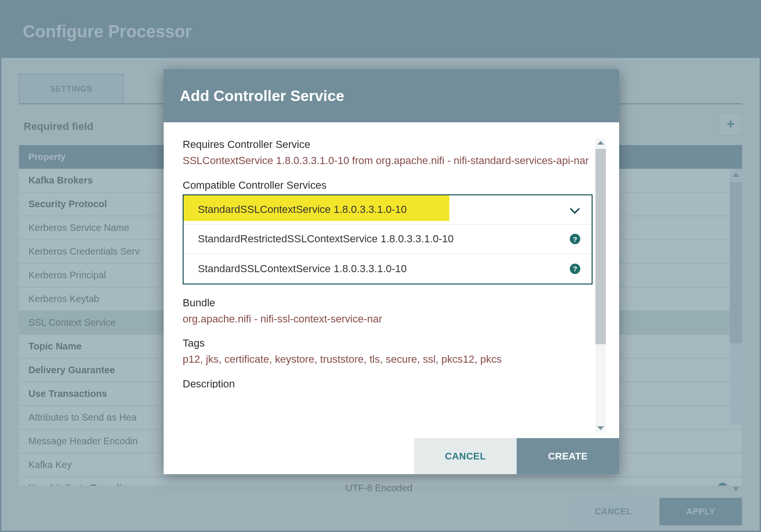 This screenshot has width=761, height=532. Describe the element at coordinates (575, 210) in the screenshot. I see `chevron-down-icon` at that location.